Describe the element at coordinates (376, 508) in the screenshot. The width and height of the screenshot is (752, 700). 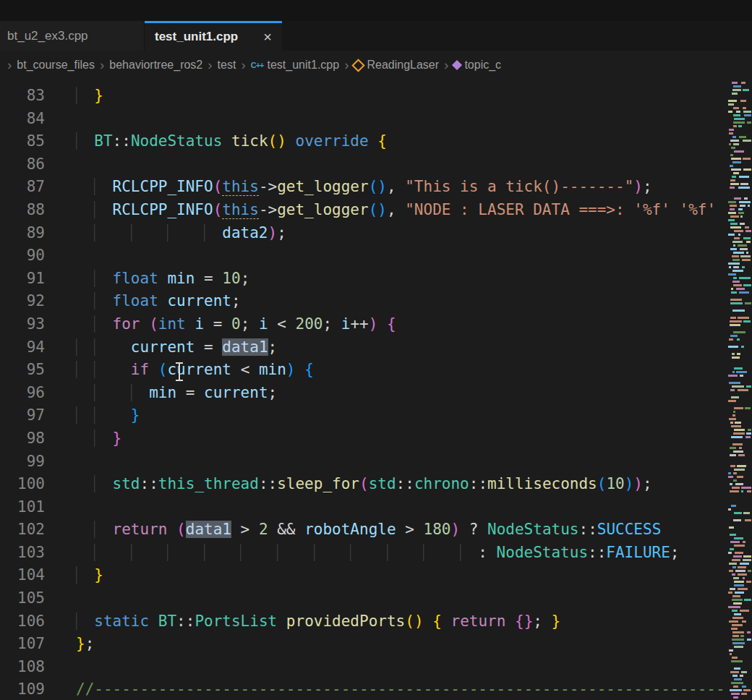
I see `code-line: 101` at that location.